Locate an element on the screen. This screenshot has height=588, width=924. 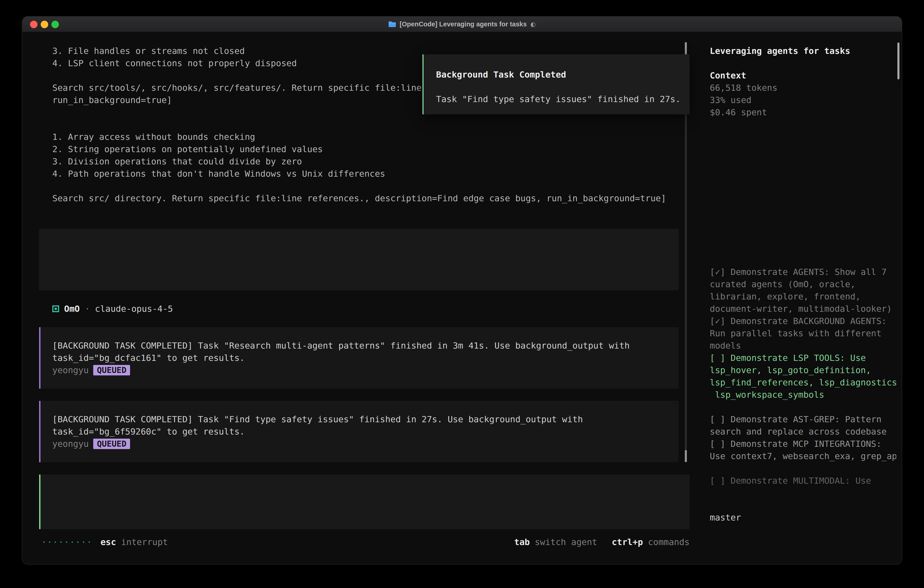
todo-line: curated agents (OmO, oracle, is located at coordinates (803, 284).